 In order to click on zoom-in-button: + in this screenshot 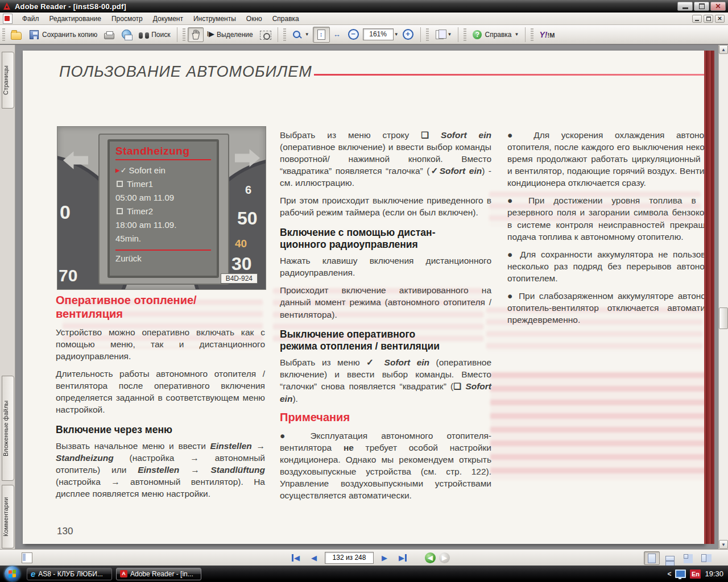, I will do `click(408, 34)`.